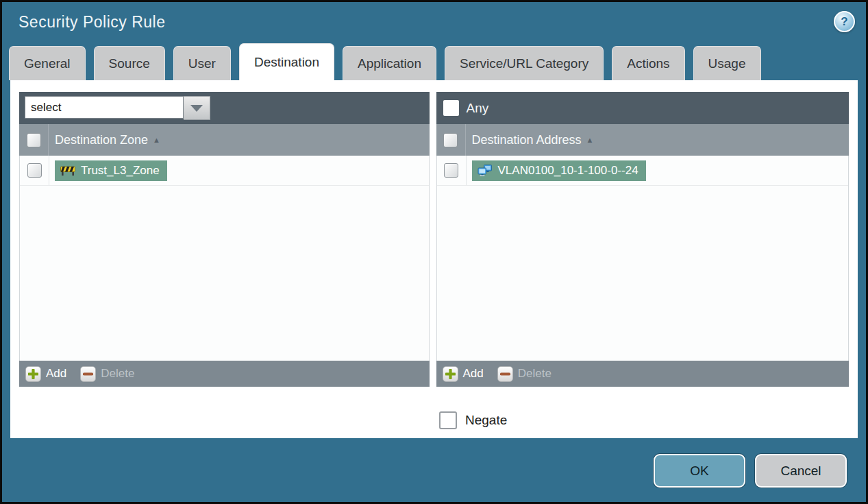 The height and width of the screenshot is (504, 868). What do you see at coordinates (225, 108) in the screenshot?
I see `zone-filter-bar` at bounding box center [225, 108].